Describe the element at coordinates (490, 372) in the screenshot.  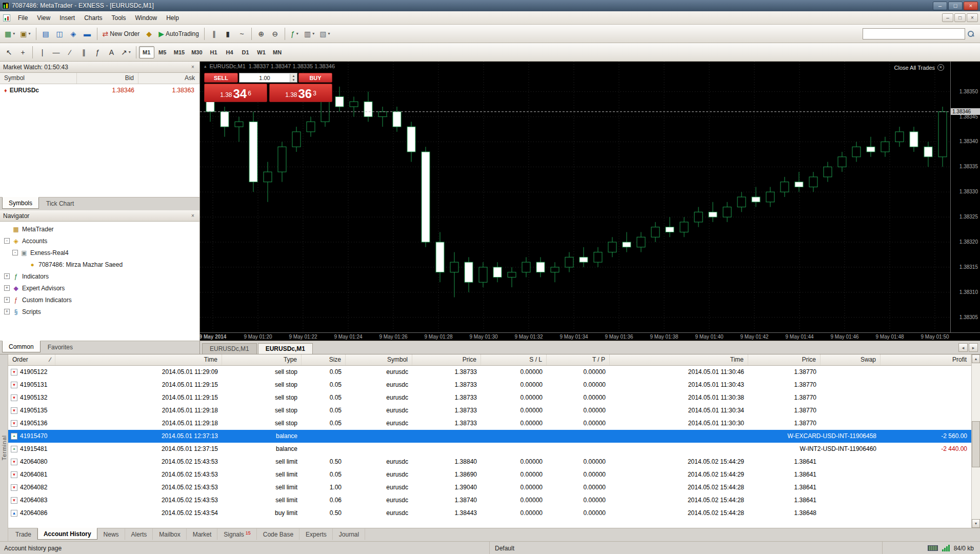
I see `history-row-41905122: ▼419051222014.05.01 11:29:09sell stop0.0…` at that location.